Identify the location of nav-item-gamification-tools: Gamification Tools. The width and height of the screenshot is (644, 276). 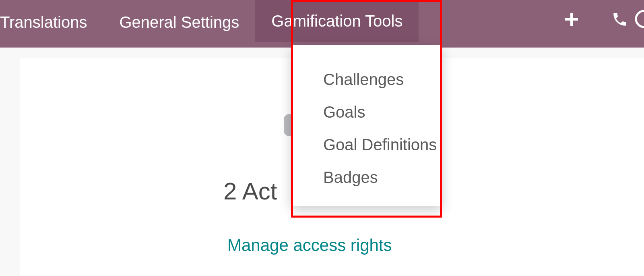
(337, 21).